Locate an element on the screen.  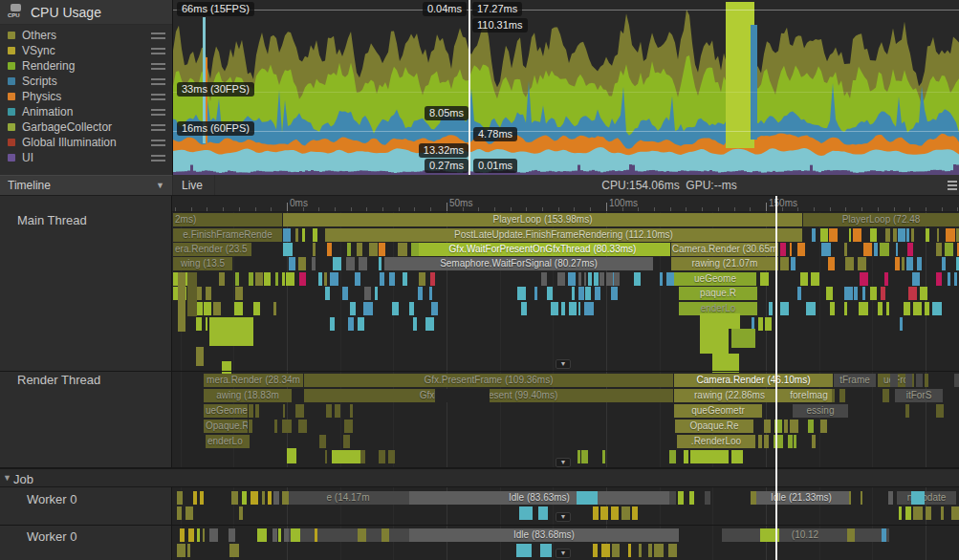
timeline-sample-e-14.17m: e (14.17m is located at coordinates (348, 498).